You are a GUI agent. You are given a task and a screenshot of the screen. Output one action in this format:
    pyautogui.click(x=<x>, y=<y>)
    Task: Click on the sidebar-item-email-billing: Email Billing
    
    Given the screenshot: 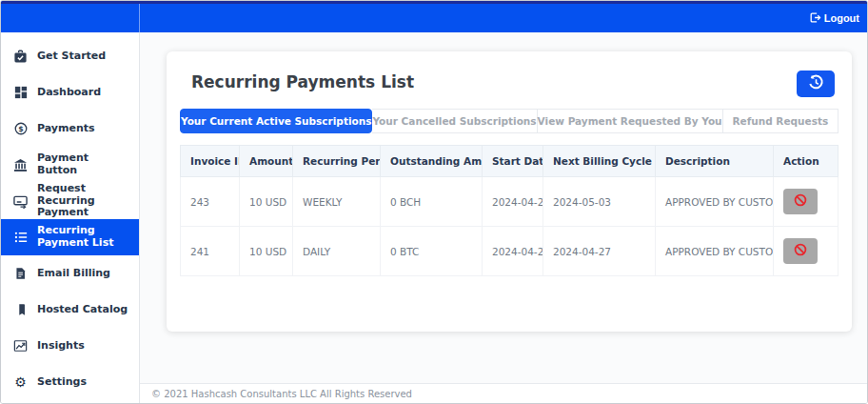 What is the action you would take?
    pyautogui.click(x=70, y=273)
    